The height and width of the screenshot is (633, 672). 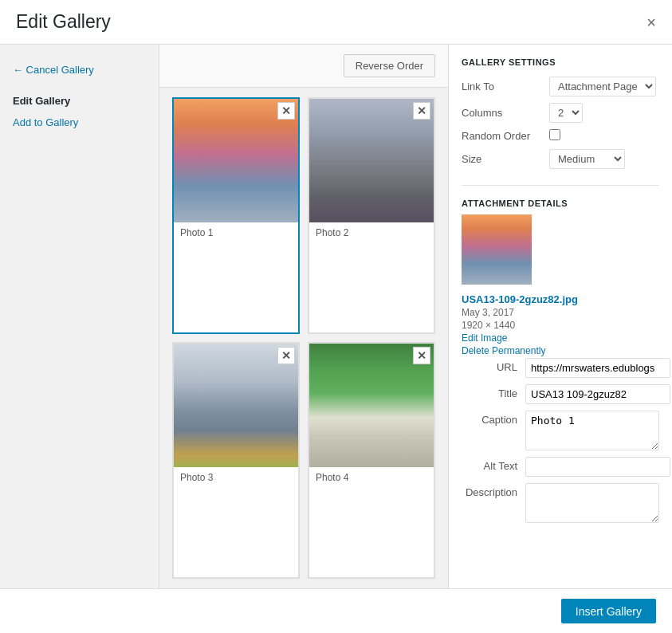 I want to click on remove-photo2-button: ✕, so click(x=422, y=111).